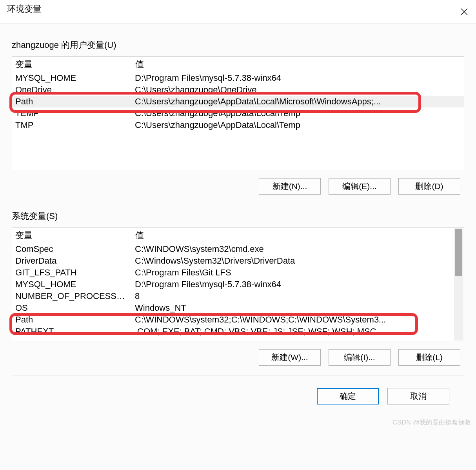 Image resolution: width=476 pixels, height=470 pixels. Describe the element at coordinates (298, 64) in the screenshot. I see `user-col-val: 值` at that location.